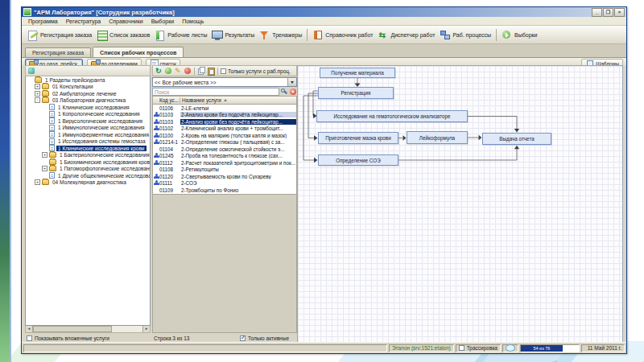 This screenshot has width=644, height=362. I want to click on table-row: 011042-Определение осмотической стойкост…, so click(225, 150).